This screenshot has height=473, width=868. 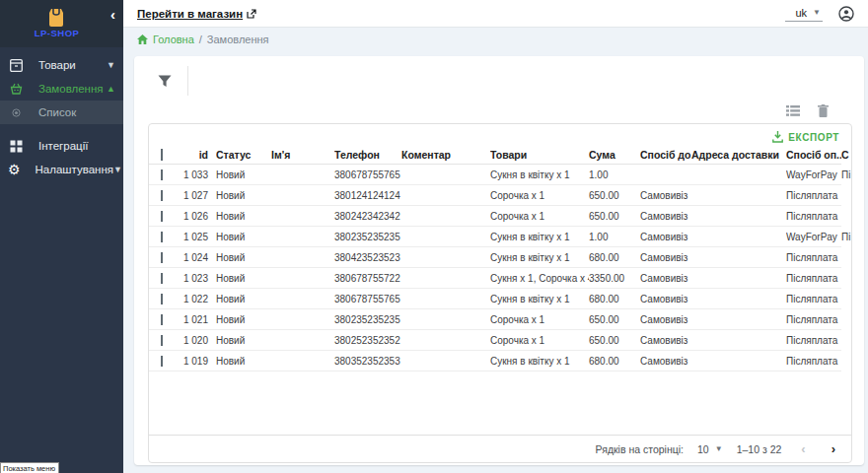 I want to click on table-row: 1 033 Новий 380678755765 Сукня в квітку …, so click(x=495, y=175).